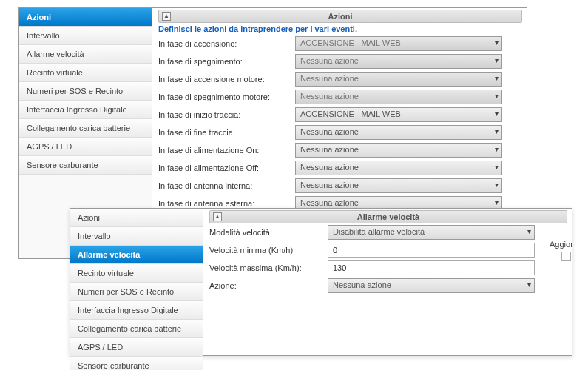  Describe the element at coordinates (561, 260) in the screenshot. I see `update-column: Aggiorna` at that location.